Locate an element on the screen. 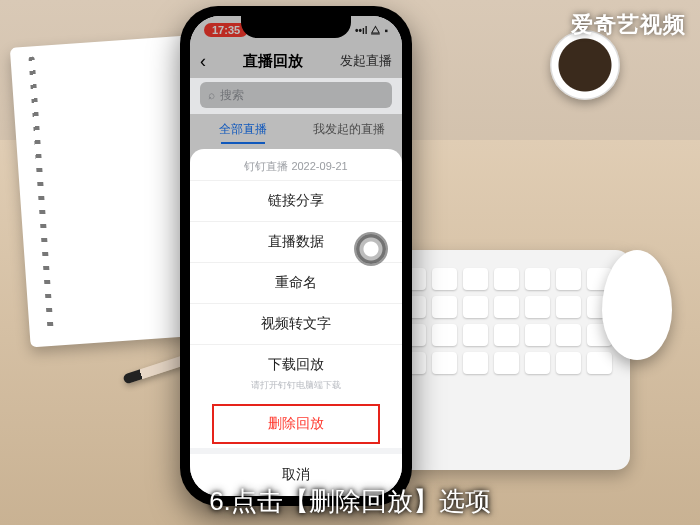 Image resolution: width=700 pixels, height=525 pixels. tutorial-highlight: 删除回放 is located at coordinates (296, 424).